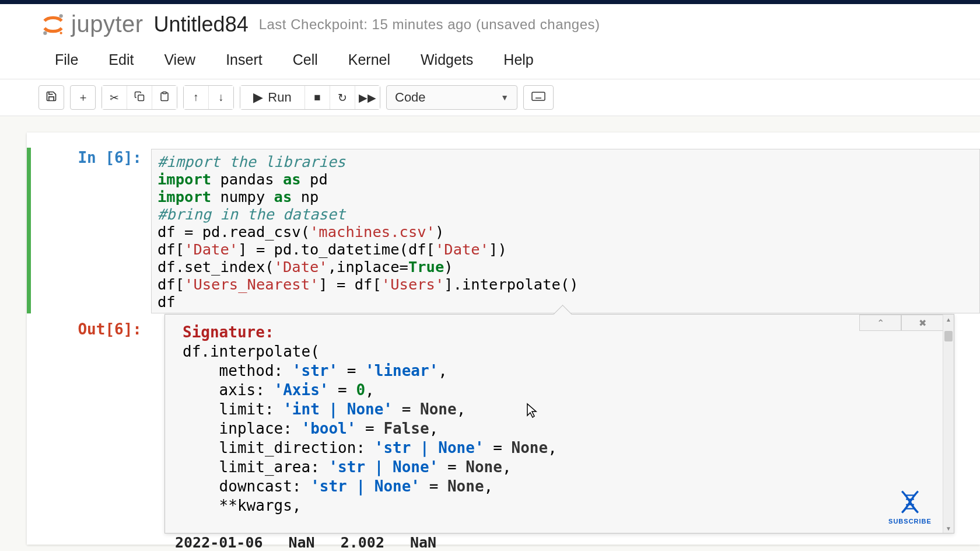 The image size is (980, 551). Describe the element at coordinates (447, 60) in the screenshot. I see `menu-widgets: Widgets` at that location.